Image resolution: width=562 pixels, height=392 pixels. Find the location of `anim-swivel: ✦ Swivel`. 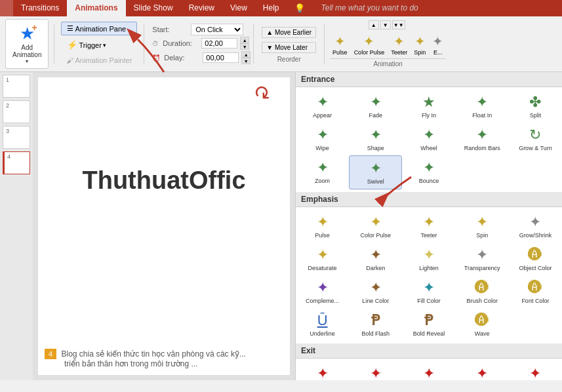

anim-swivel: ✦ Swivel is located at coordinates (375, 172).